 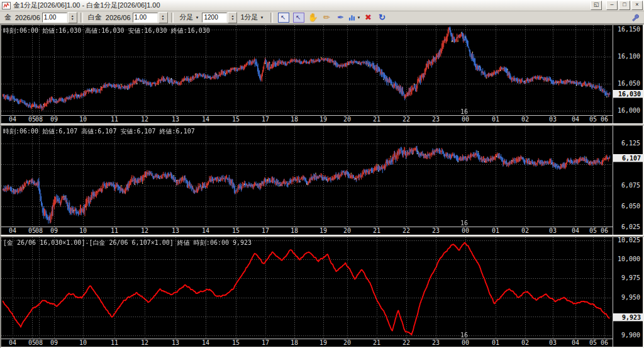 I want to click on chart-type-button: ▼, so click(x=355, y=18).